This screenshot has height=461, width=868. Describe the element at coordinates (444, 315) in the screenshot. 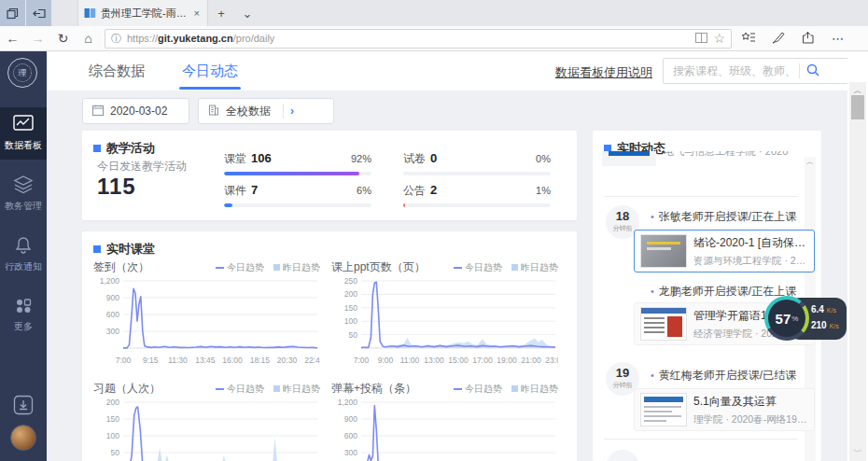

I see `chart-ppt-pages: 课上ppt页数（页） 今日趋势昨日趋势 501001502002507:009:…` at that location.